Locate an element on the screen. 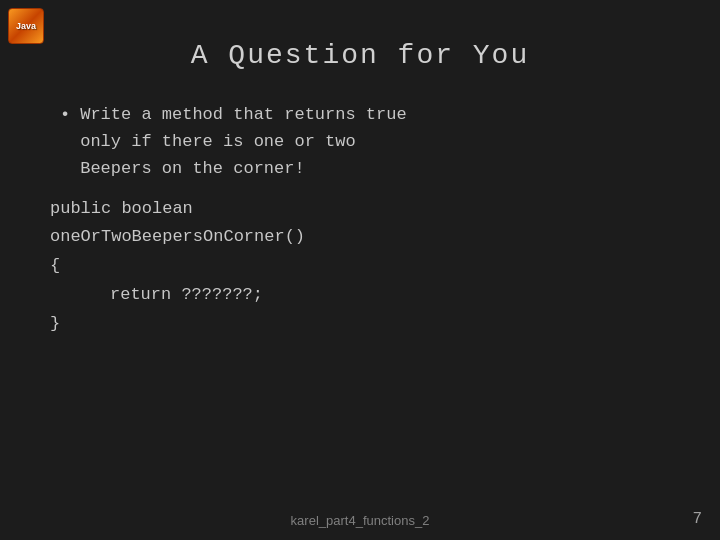  bullet-line2: only if there is one or two is located at coordinates (218, 142).